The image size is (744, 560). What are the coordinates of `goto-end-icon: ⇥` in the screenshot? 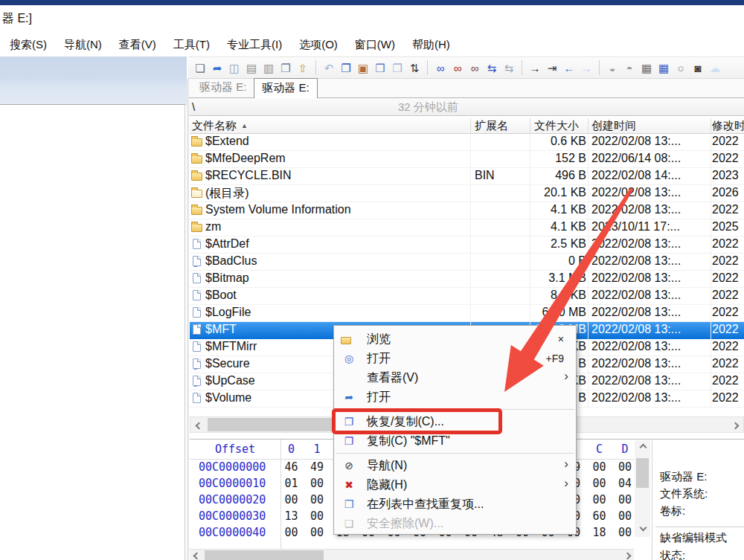 It's located at (552, 68).